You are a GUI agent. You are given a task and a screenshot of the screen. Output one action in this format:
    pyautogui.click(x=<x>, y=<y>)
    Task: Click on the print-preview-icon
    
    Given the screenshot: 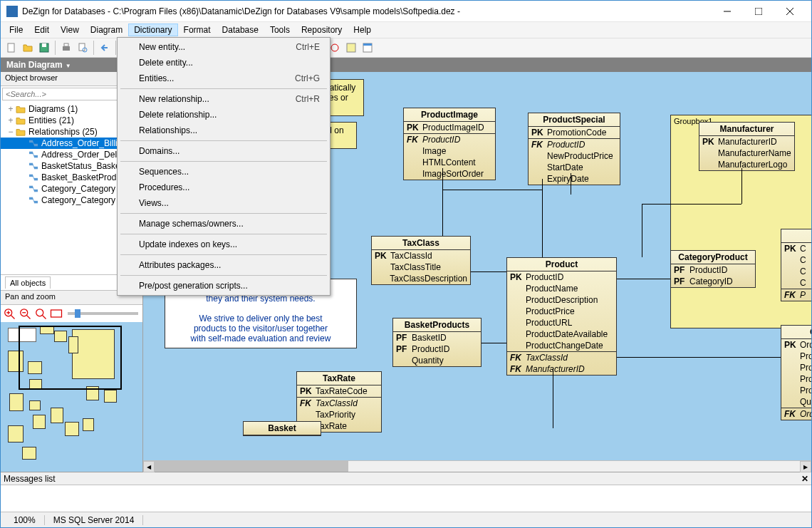 What is the action you would take?
    pyautogui.click(x=83, y=48)
    